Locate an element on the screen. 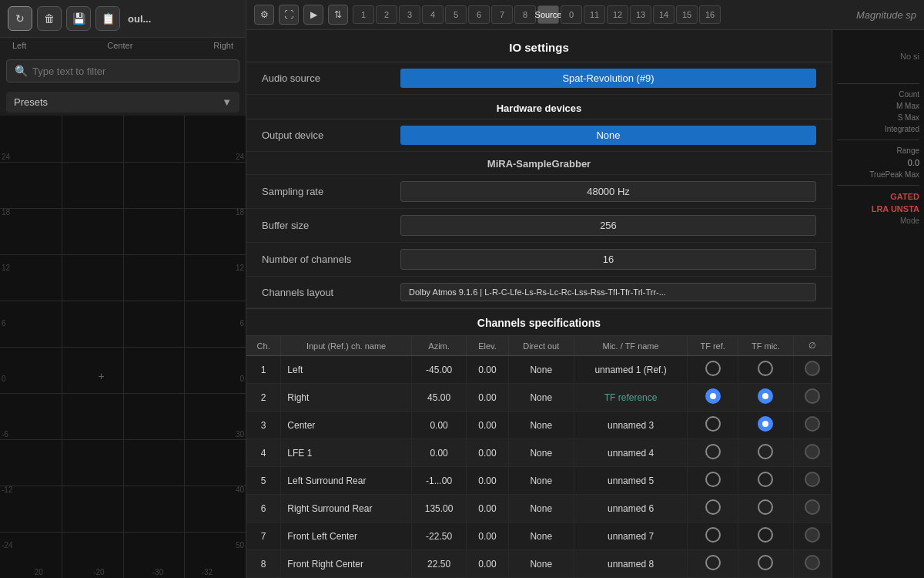 This screenshot has height=578, width=924. ch-tab-4: 4 is located at coordinates (433, 15).